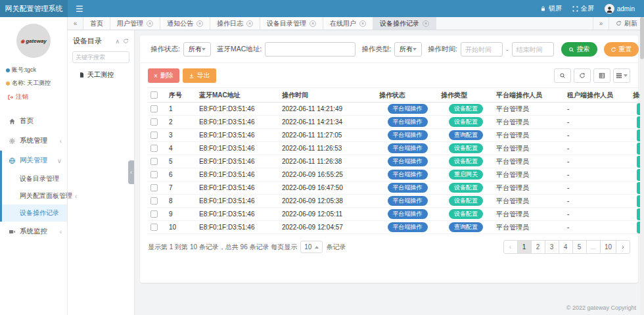 The image size is (644, 315). I want to click on sidebar-item-gateway-panel-mgmt: 网关配置面板管理 ‹, so click(34, 196).